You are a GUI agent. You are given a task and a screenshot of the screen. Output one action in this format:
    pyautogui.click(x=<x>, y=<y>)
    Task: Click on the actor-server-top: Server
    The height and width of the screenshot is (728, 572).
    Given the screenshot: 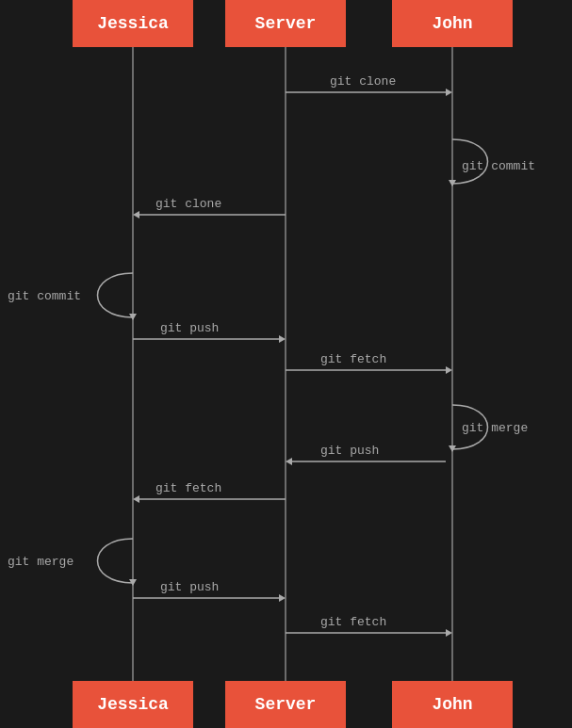 What is the action you would take?
    pyautogui.click(x=286, y=24)
    